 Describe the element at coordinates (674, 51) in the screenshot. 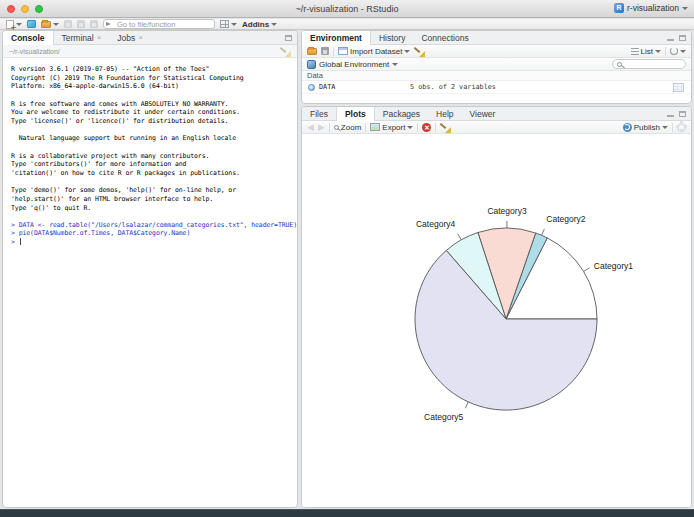

I see `refresh-icon` at that location.